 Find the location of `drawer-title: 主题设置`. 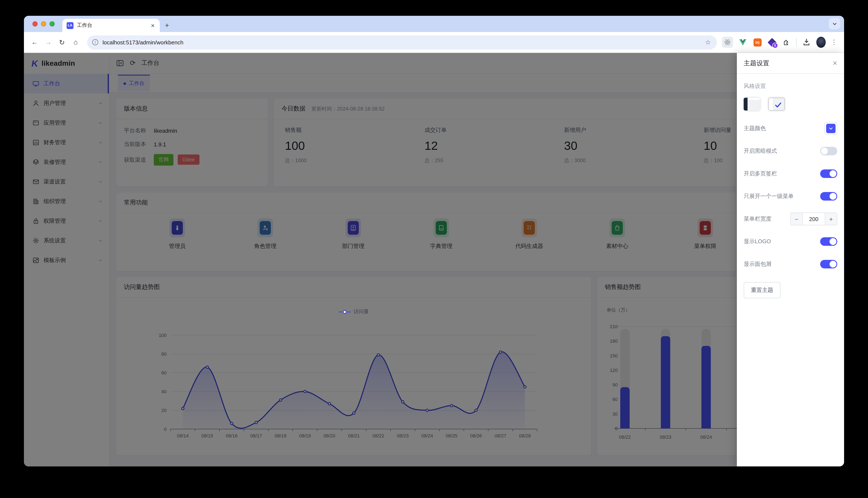

drawer-title: 主题设置 is located at coordinates (756, 63).